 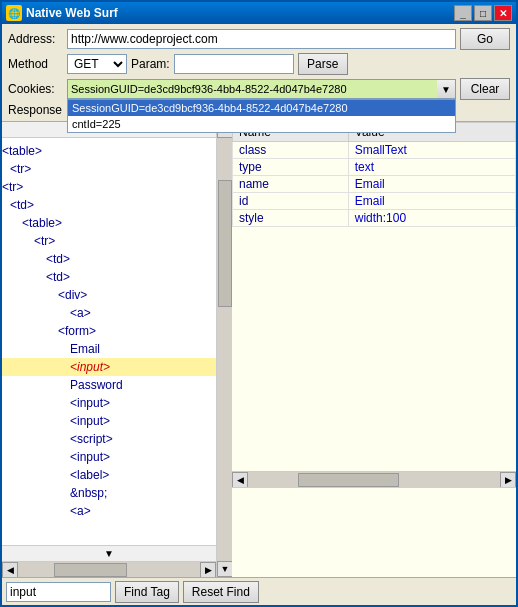 I want to click on cookies-wrapper: ▼ SessionGUID=de3cd9bcf936-4bb4-8522-4d0…, so click(x=262, y=89).